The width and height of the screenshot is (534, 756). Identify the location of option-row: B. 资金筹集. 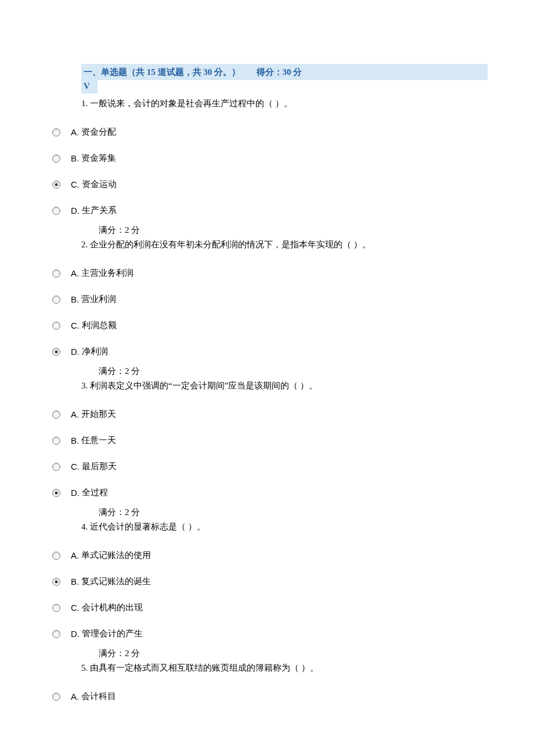
(270, 158).